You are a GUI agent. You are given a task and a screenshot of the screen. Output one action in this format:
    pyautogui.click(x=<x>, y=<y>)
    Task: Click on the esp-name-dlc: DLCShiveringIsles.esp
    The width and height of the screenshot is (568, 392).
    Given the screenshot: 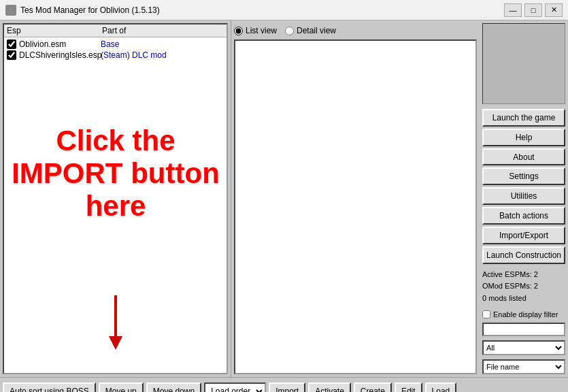 What is the action you would take?
    pyautogui.click(x=60, y=55)
    